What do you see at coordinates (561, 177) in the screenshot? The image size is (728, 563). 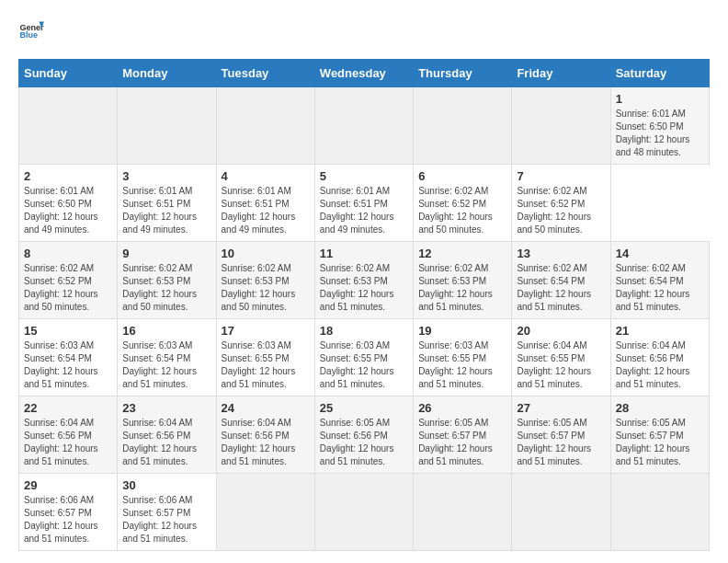 I see `day-number: 7` at bounding box center [561, 177].